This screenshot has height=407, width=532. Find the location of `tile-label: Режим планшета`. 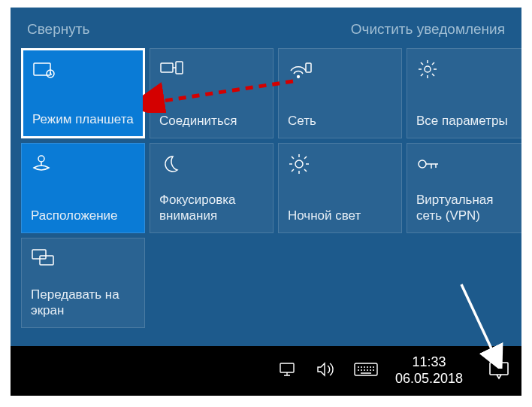

tile-label: Режим планшета is located at coordinates (83, 120).